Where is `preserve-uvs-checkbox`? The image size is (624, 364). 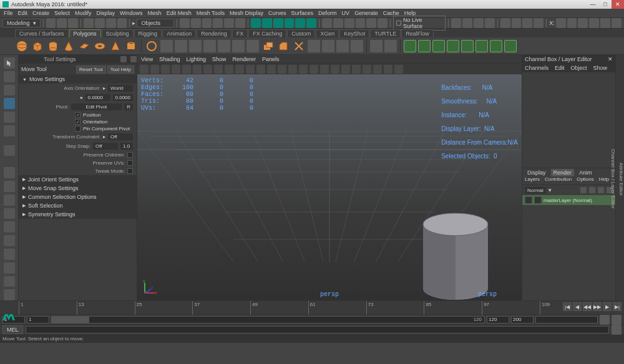
preserve-uvs-checkbox is located at coordinates (130, 163).